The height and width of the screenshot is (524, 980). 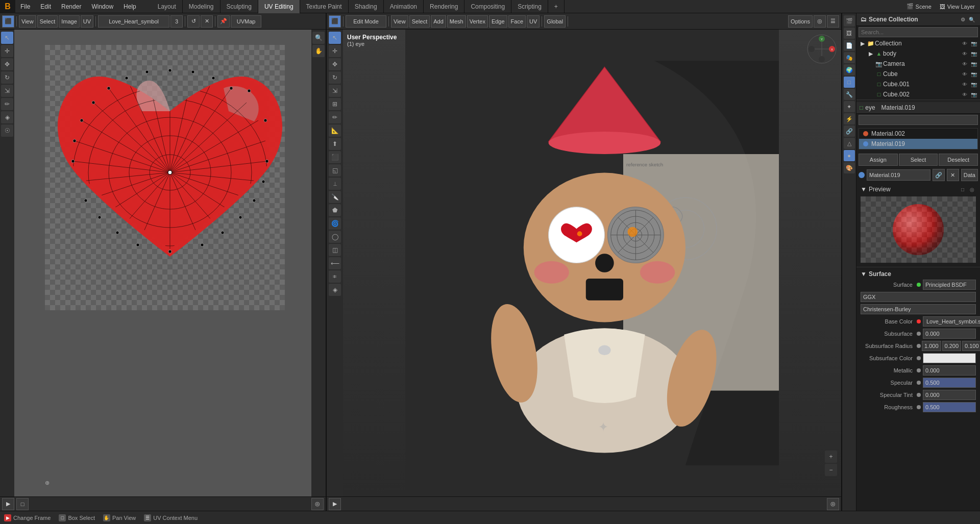 I want to click on cube-render-icon: 📷, so click(x=974, y=74).